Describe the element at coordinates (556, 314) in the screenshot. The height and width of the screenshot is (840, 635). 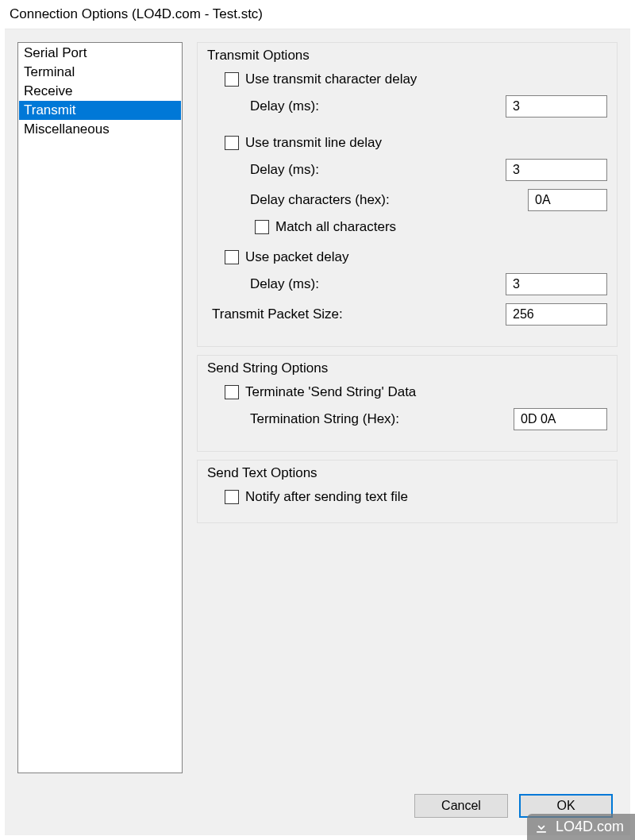
I see `input-packet-size` at that location.